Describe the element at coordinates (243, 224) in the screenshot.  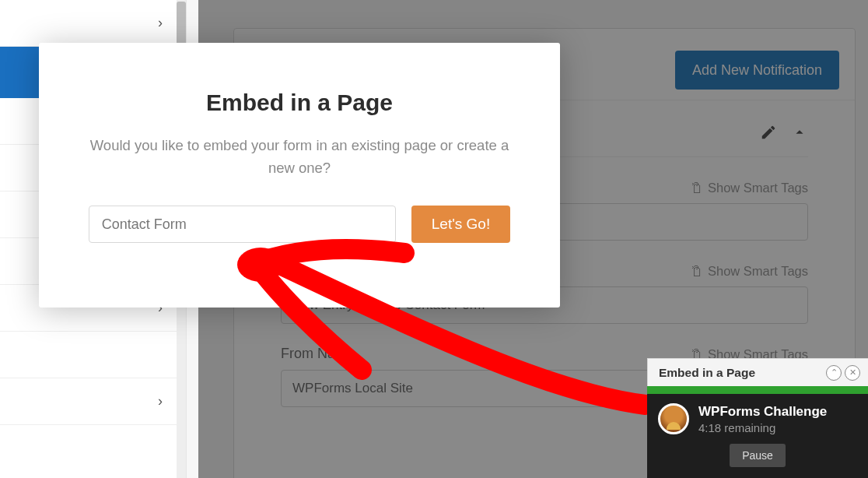
I see `page-name-input` at that location.